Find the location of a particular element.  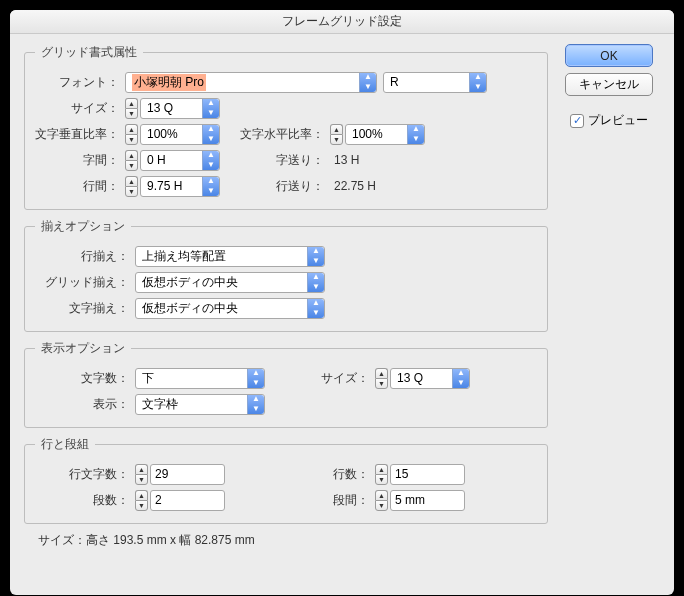

view-size-stepper: ▲▼ is located at coordinates (382, 378).